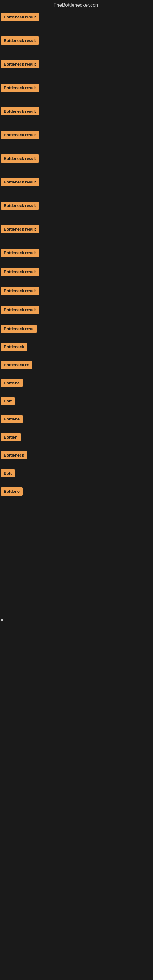 The width and height of the screenshot is (153, 980). I want to click on site-header: TheBottlenecker.com, so click(76, 5).